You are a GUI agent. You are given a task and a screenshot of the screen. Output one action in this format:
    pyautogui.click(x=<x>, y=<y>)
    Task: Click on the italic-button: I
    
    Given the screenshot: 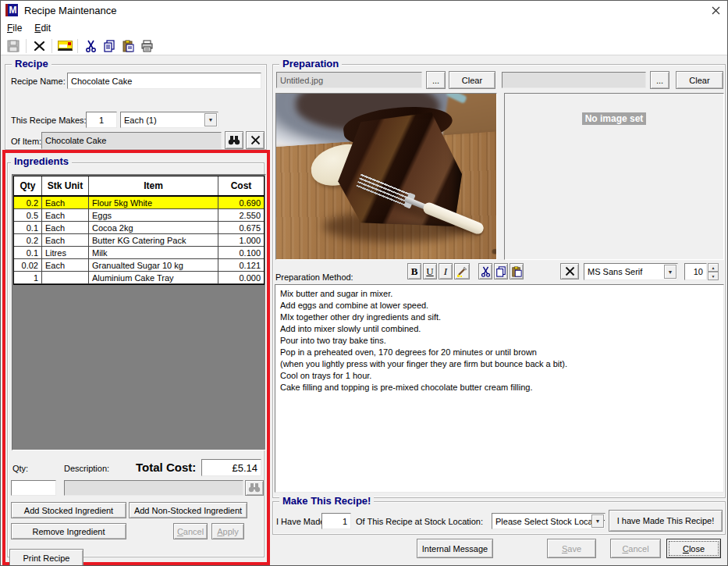 What is the action you would take?
    pyautogui.click(x=446, y=272)
    